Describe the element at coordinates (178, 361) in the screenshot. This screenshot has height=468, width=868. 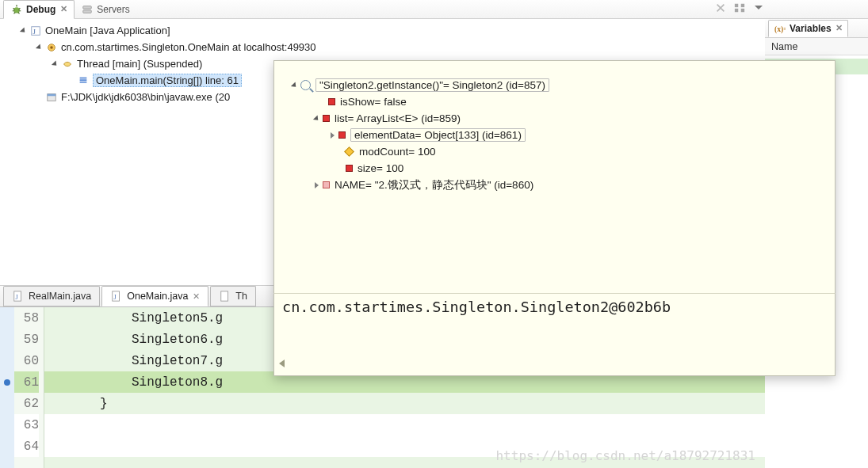
I see `code-text: Singleton7.g` at that location.